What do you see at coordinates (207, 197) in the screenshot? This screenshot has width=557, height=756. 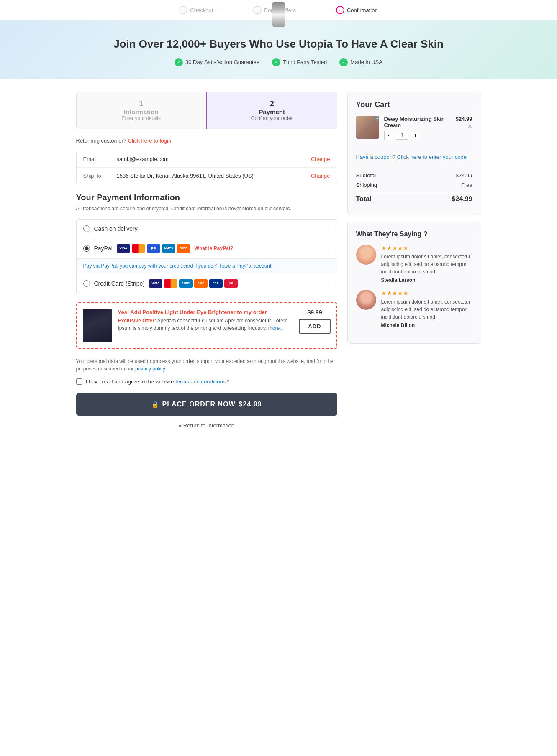 I see `payment-title: Your Payment Information` at bounding box center [207, 197].